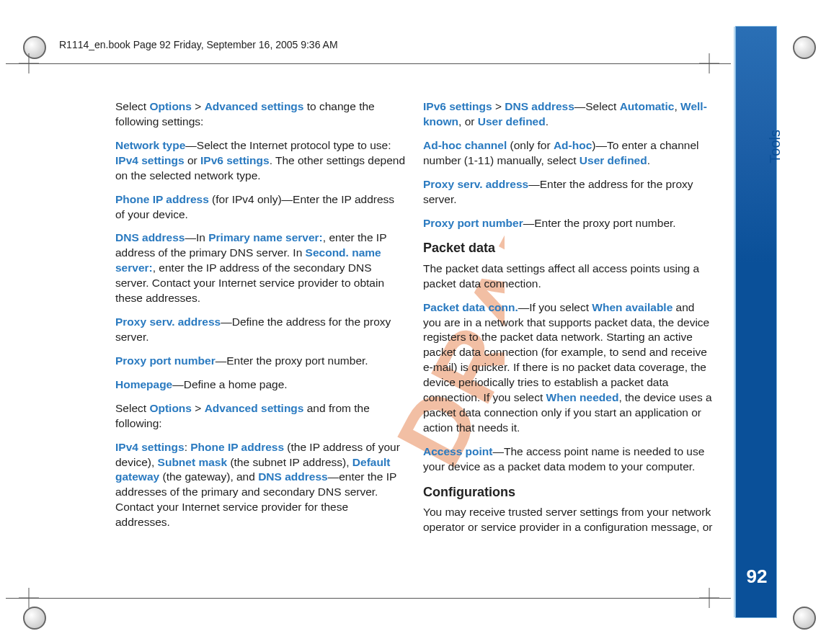 The image size is (839, 644). Describe the element at coordinates (261, 416) in the screenshot. I see `para: Select Options > Advanced settings and f…` at that location.